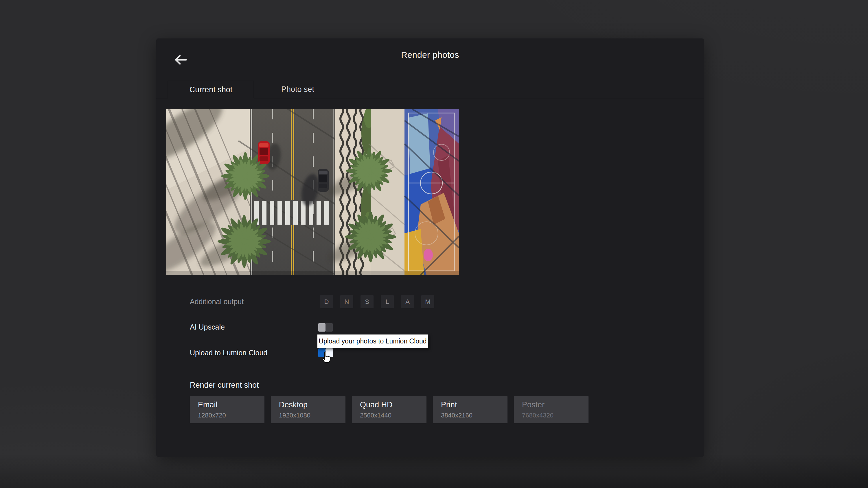 The height and width of the screenshot is (488, 868). What do you see at coordinates (432, 192) in the screenshot?
I see `ground-mural` at bounding box center [432, 192].